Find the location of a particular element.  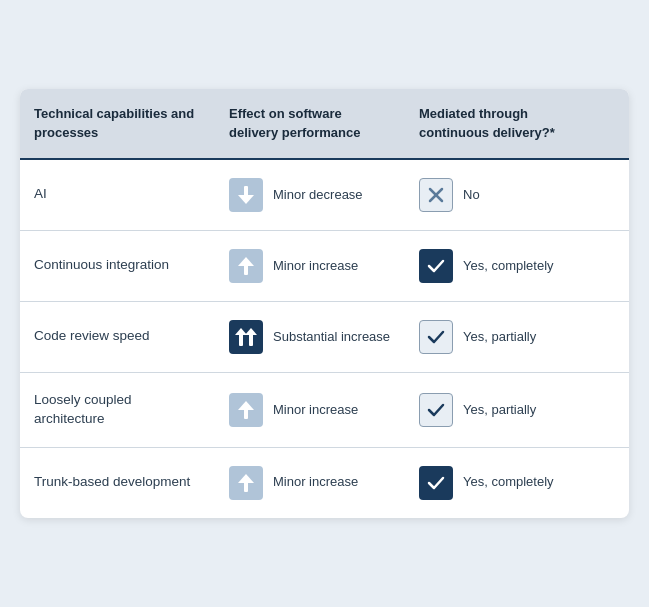

cell-mediated-4: Yes, completely is located at coordinates (502, 483).